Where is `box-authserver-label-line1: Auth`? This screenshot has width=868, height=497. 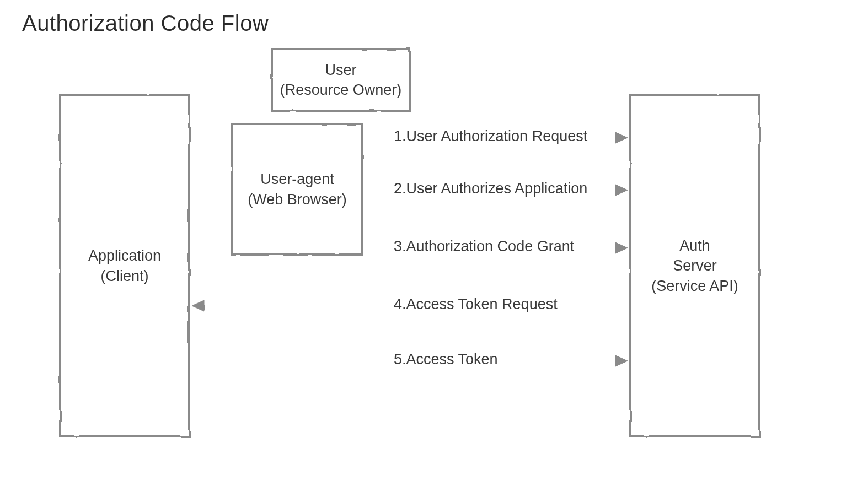 box-authserver-label-line1: Auth is located at coordinates (695, 246).